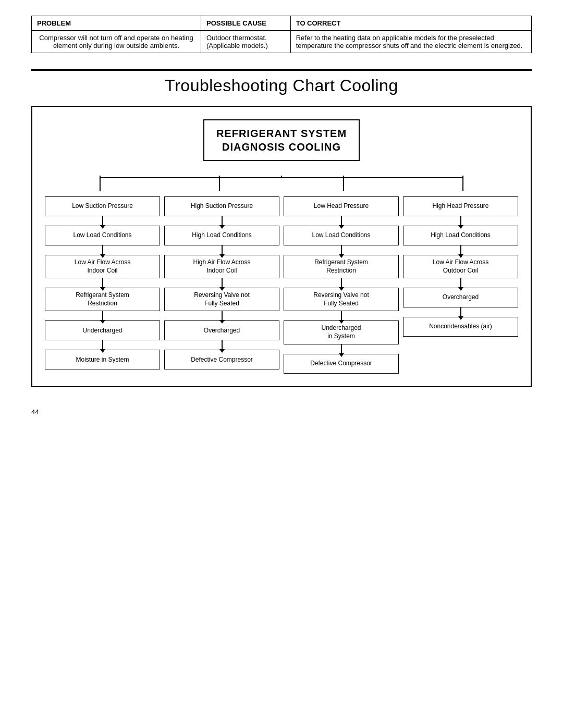 The width and height of the screenshot is (563, 728). I want to click on flow-box-col3-row1: Low Head Pressure, so click(341, 206).